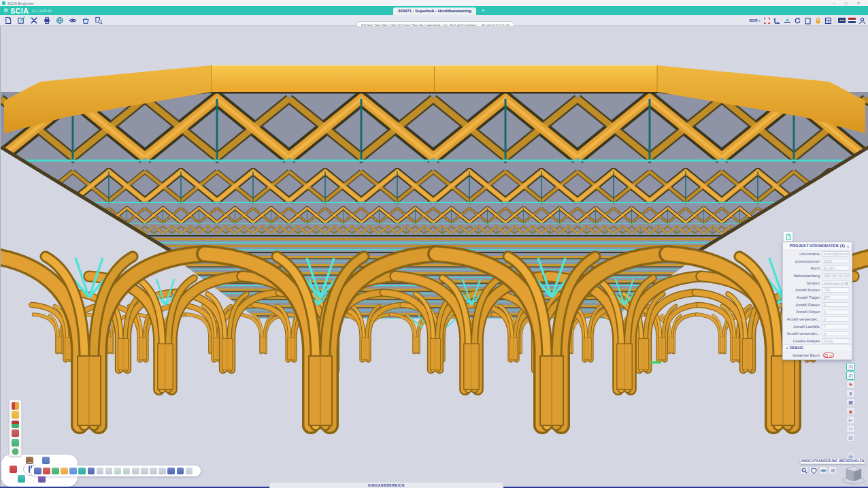  I want to click on chevron-down-icon: ∨, so click(759, 20).